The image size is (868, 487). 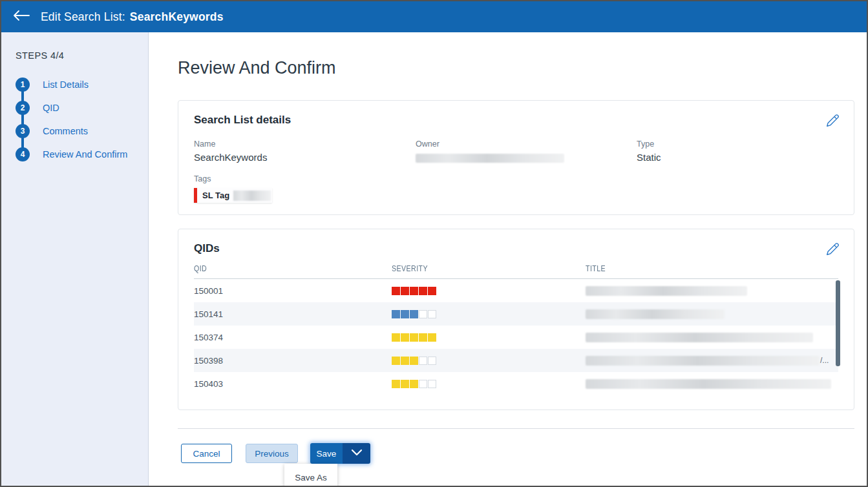 What do you see at coordinates (293, 314) in the screenshot?
I see `qid-cell: 150141` at bounding box center [293, 314].